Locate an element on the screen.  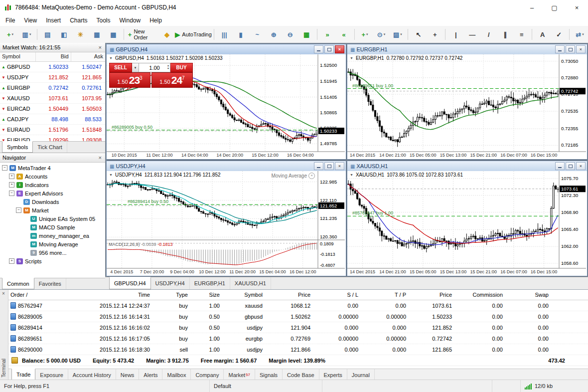
zoom-out-button: ⊖ is located at coordinates (290, 35).